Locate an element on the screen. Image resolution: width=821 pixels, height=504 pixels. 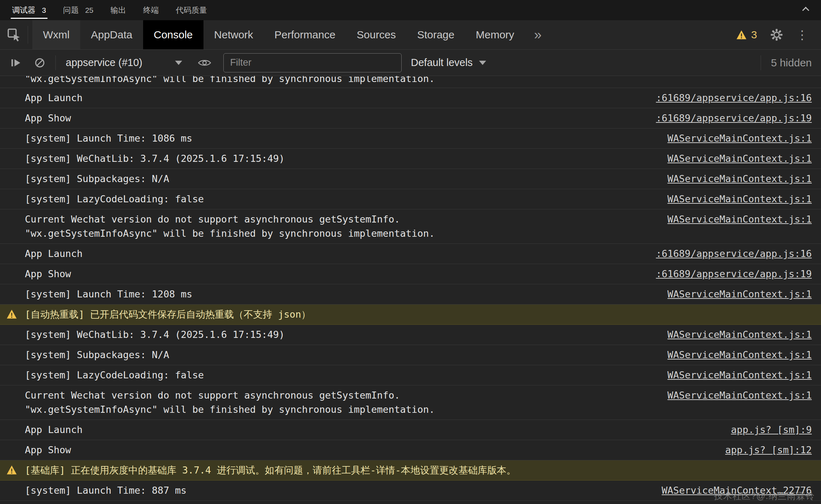
more-options-button: ⋮ is located at coordinates (802, 35).